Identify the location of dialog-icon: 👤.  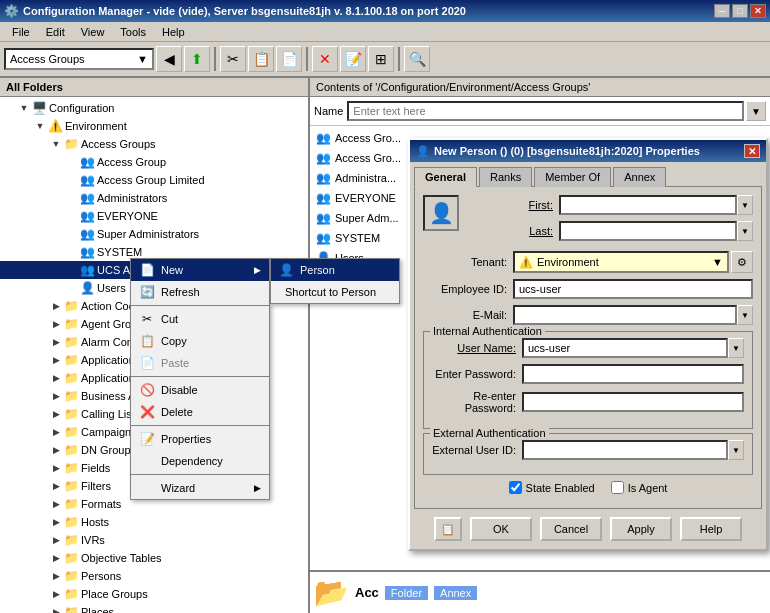
(423, 152).